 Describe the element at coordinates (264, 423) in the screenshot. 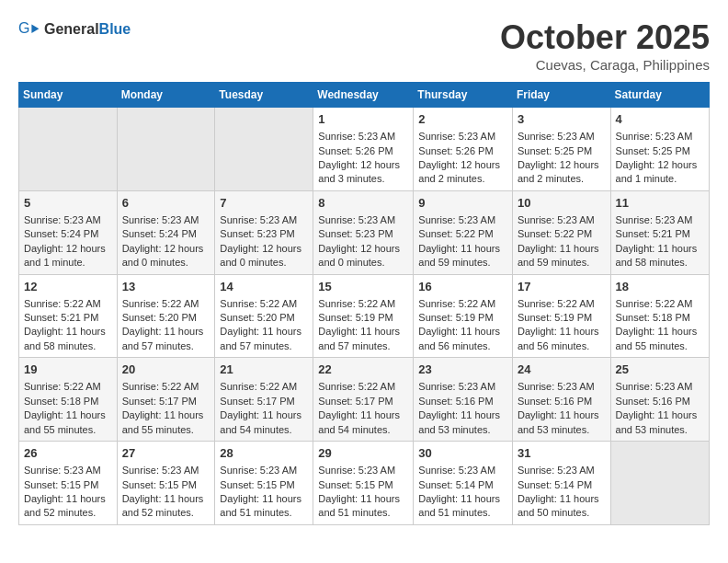

I see `daylight-text: Daylight: 11 hours and 54 minutes.` at that location.